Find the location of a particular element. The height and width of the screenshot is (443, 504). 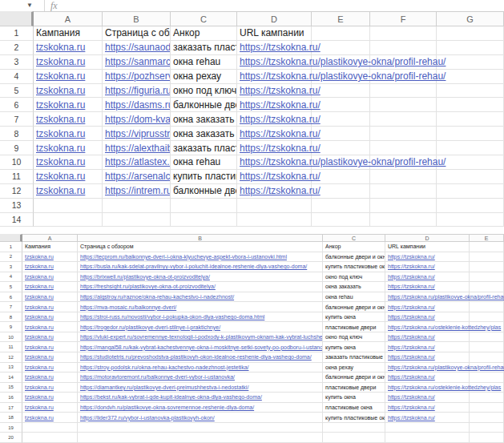

cell-B8: https://stroi-russ.ru/novosti/vybor-i-po… is located at coordinates (200, 317).